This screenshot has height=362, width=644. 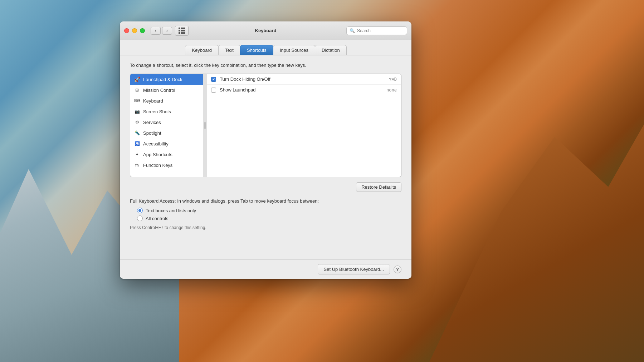 What do you see at coordinates (229, 50) in the screenshot?
I see `tab-text: Text` at bounding box center [229, 50].